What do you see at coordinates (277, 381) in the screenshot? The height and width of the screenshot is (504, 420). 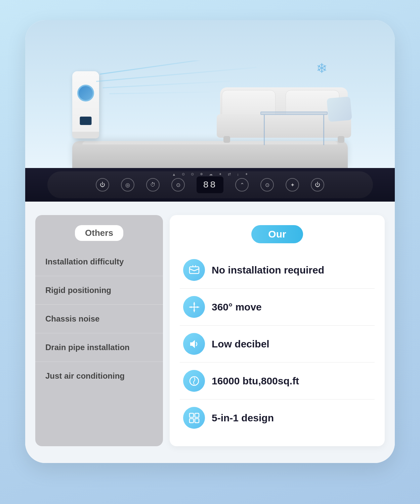 I see `our-item-3: 16000 btu,800sq.ft` at bounding box center [277, 381].